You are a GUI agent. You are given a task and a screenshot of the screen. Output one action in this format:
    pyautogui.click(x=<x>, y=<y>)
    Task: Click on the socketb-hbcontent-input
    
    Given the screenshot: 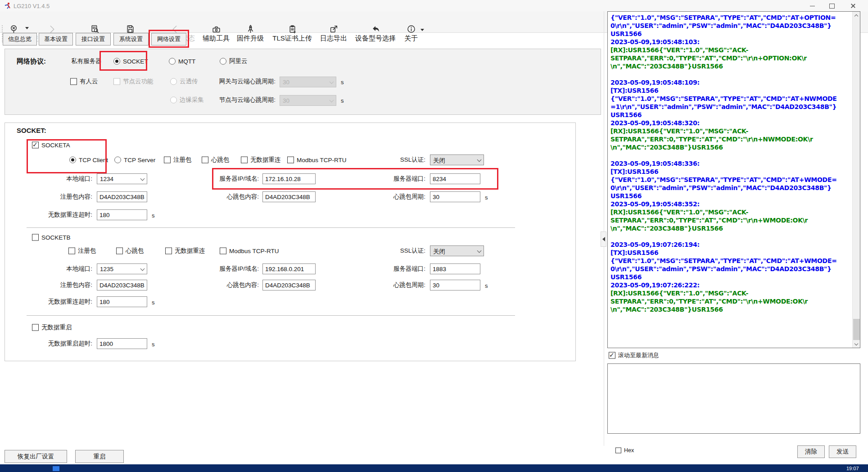 What is the action you would take?
    pyautogui.click(x=289, y=285)
    